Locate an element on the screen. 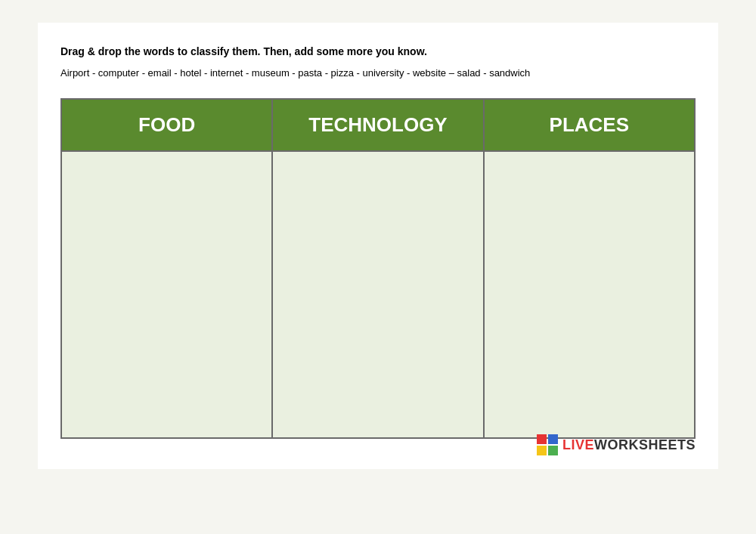 This screenshot has width=756, height=534. table-header-row: FOOD TECHNOLOGY PLACES is located at coordinates (378, 125).